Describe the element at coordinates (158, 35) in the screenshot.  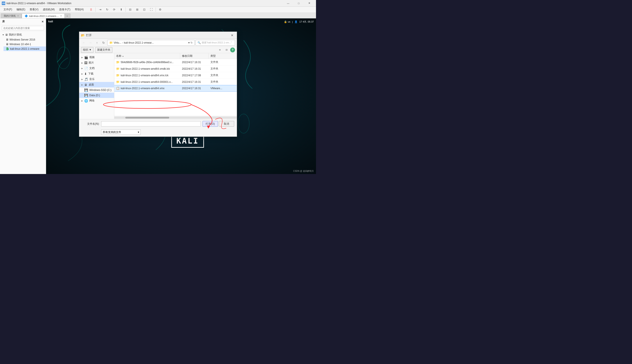
I see `dialog-titlebar: 📂 打开 ✕` at that location.